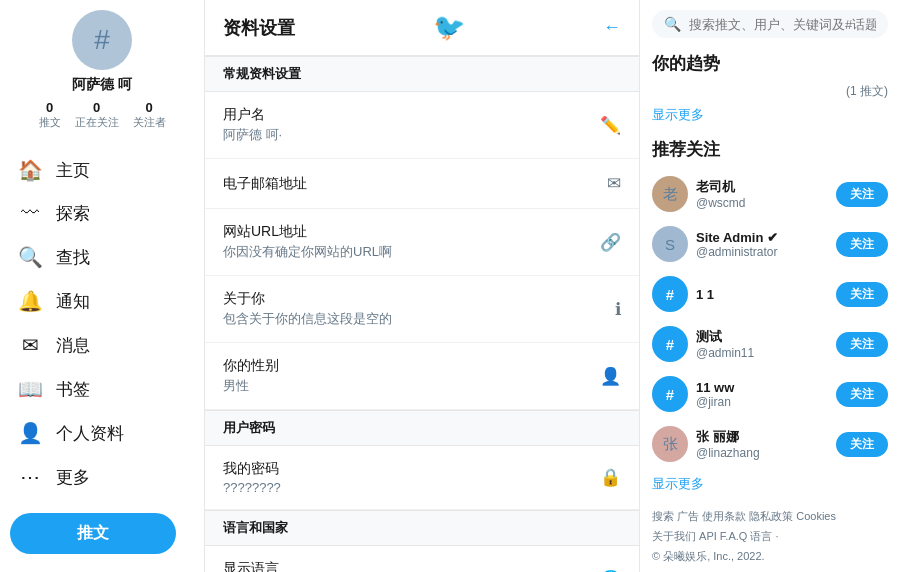 This screenshot has width=900, height=572. Describe the element at coordinates (30, 170) in the screenshot. I see `home-icon: 🏠` at that location.